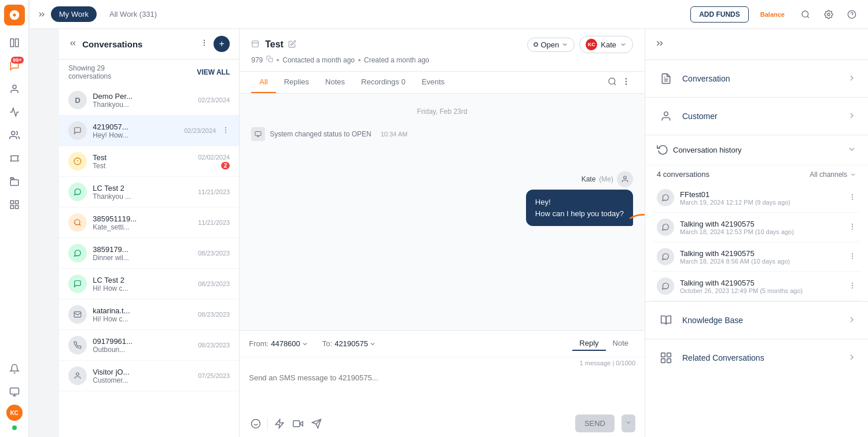  What do you see at coordinates (256, 424) in the screenshot?
I see `emoji-icon` at bounding box center [256, 424].